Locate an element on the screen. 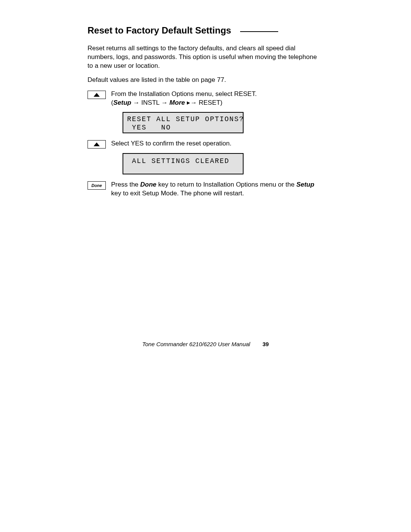  step3-setup: Setup is located at coordinates (305, 184).